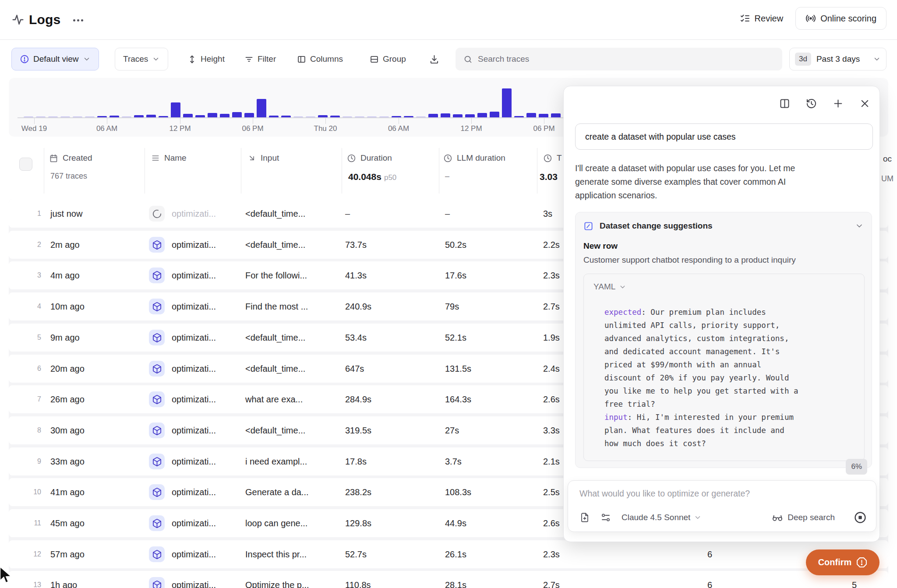 This screenshot has width=897, height=588. What do you see at coordinates (865, 103) in the screenshot?
I see `close-icon` at bounding box center [865, 103].